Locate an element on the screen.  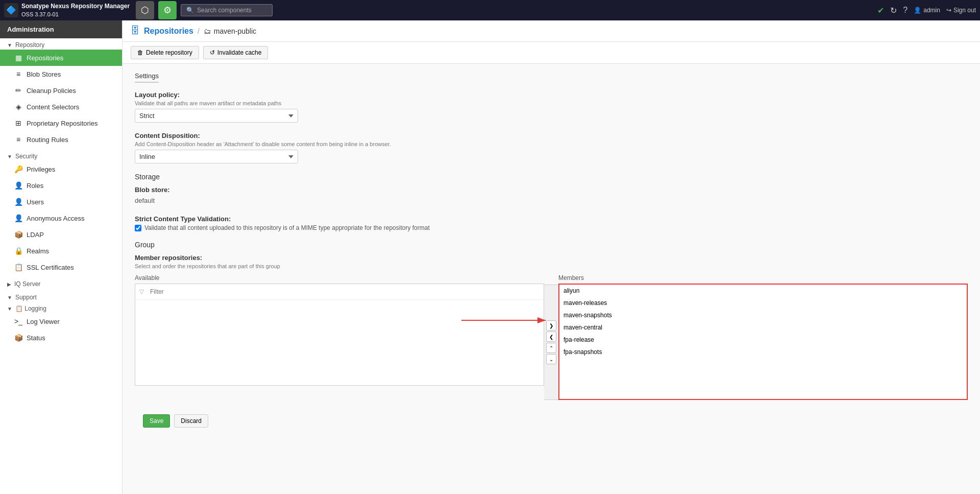
sidebar-section-iq: ▶ IQ Server is located at coordinates (61, 283).